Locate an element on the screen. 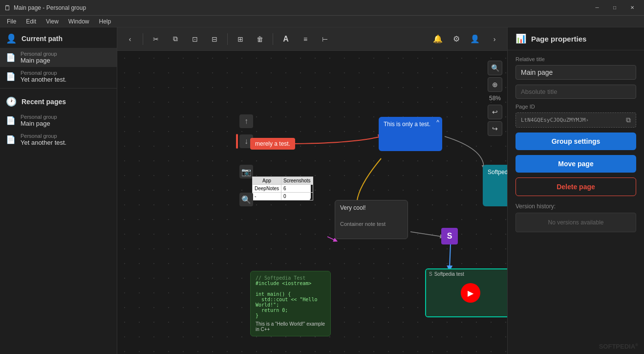 The height and width of the screenshot is (354, 644). zoom-in-button: 🔍 is located at coordinates (495, 68).